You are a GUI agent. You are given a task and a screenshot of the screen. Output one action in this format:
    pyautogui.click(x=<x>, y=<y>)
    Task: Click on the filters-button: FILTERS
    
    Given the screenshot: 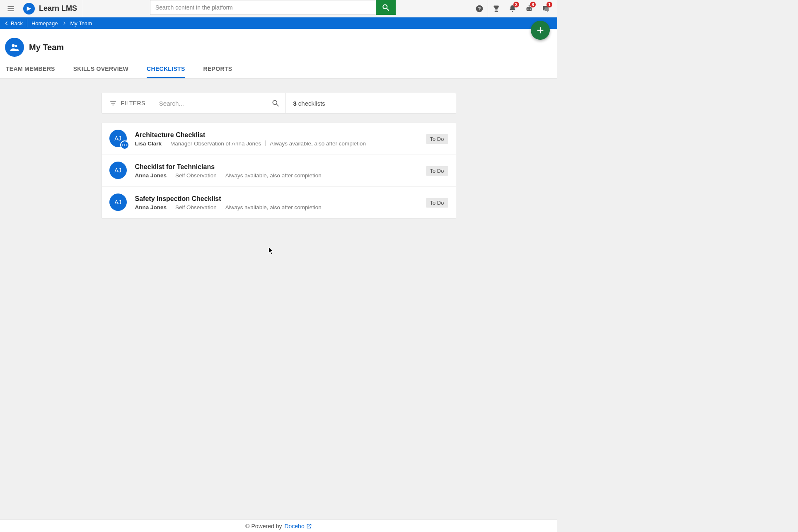 What is the action you would take?
    pyautogui.click(x=128, y=103)
    